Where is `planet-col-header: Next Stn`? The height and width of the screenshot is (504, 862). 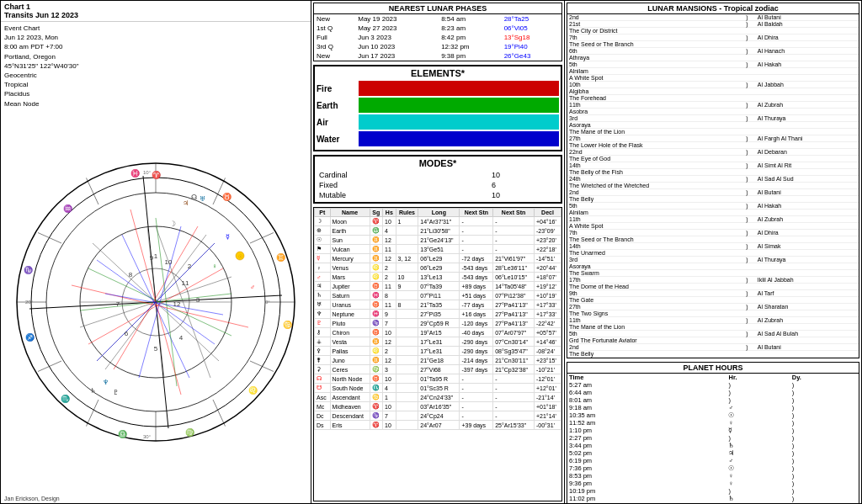
planet-col-header: Next Stn is located at coordinates (476, 213).